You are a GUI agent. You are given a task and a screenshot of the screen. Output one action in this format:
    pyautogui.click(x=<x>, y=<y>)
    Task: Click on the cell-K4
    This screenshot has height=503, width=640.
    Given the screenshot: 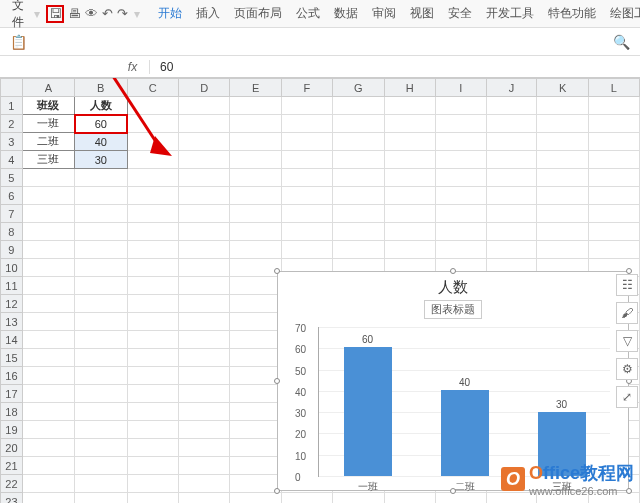 What is the action you would take?
    pyautogui.click(x=562, y=160)
    